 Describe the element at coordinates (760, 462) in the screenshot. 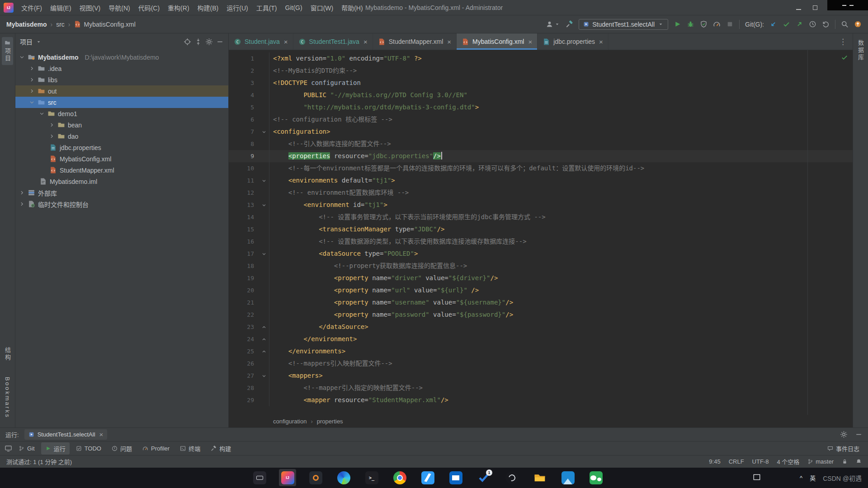

I see `file-encoding: UTF-8` at that location.